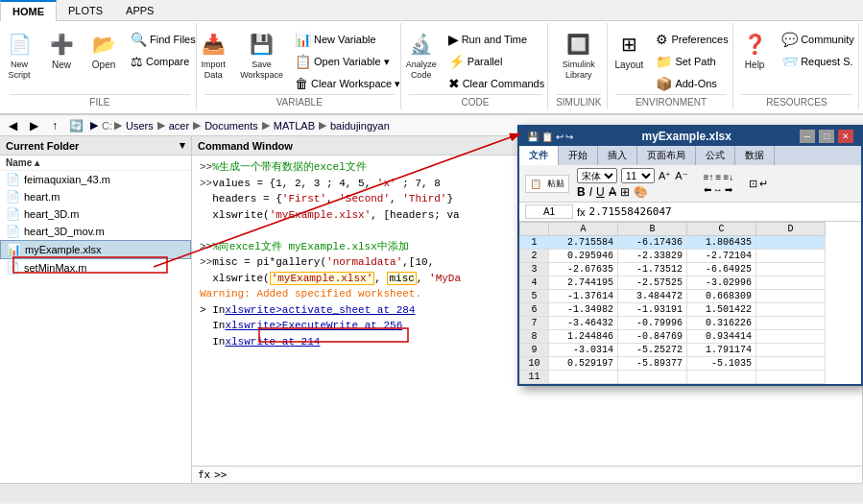 The image size is (863, 504). Describe the element at coordinates (791, 283) in the screenshot. I see `cell-D4` at that location.